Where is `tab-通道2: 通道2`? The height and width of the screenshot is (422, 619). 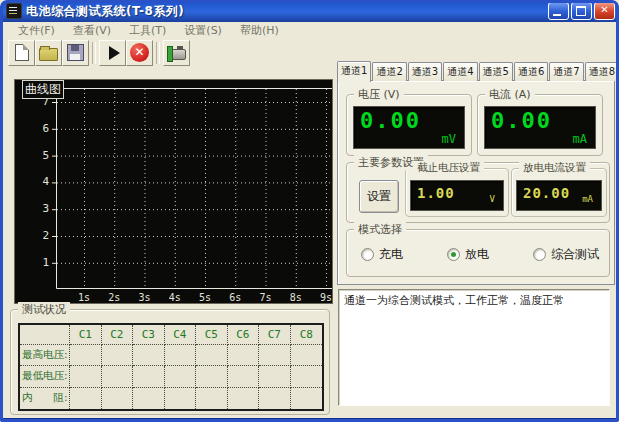 tab-通道2: 通道2 is located at coordinates (389, 72).